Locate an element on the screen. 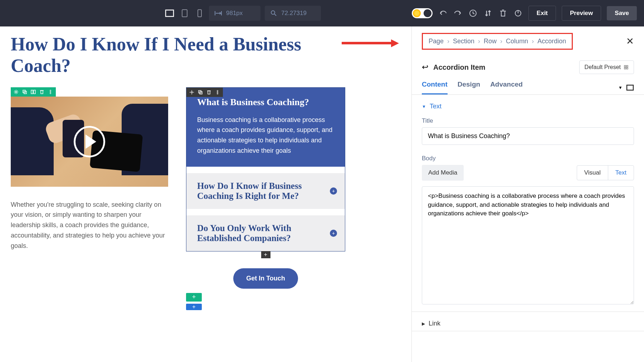 The width and height of the screenshot is (644, 362). breadcrumb-wrap: Page › Section › Row › Column › Accordio… is located at coordinates (528, 41).